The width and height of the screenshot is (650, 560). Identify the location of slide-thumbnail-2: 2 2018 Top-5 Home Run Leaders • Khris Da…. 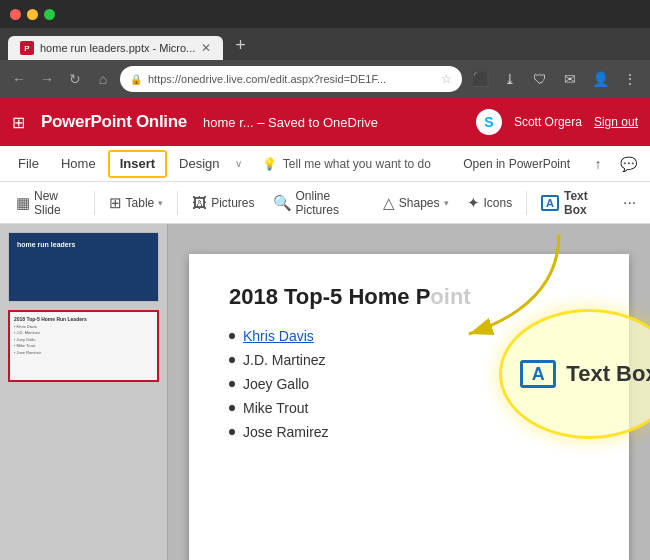
(84, 346).